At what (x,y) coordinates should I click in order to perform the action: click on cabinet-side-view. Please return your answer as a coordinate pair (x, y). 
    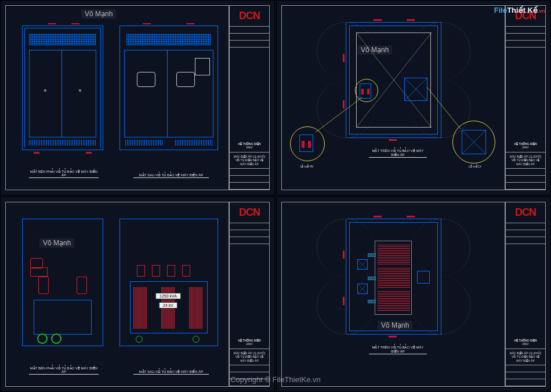
    Looking at the image, I should click on (63, 88).